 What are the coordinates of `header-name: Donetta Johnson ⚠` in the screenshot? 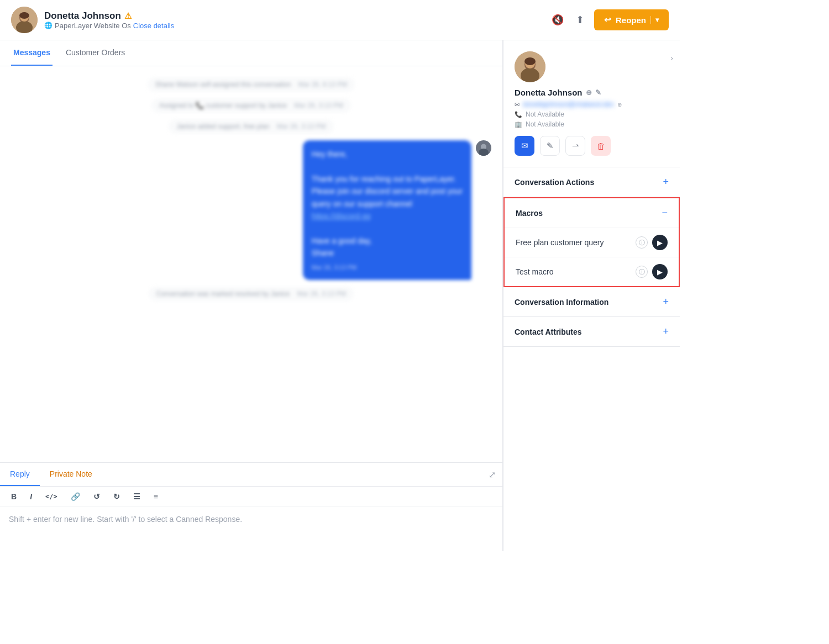 It's located at (109, 16).